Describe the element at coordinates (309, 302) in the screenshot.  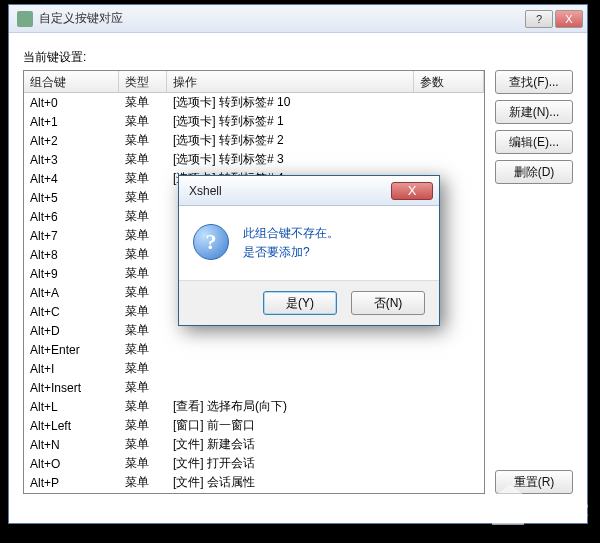
I see `modal-actions: 是(Y) 否(N)` at that location.